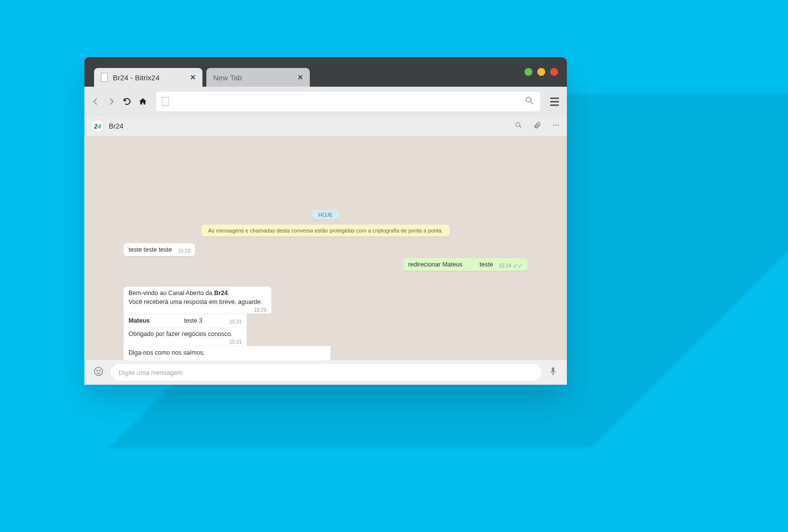 Image resolution: width=788 pixels, height=532 pixels. Describe the element at coordinates (553, 372) in the screenshot. I see `microphone-icon` at that location.